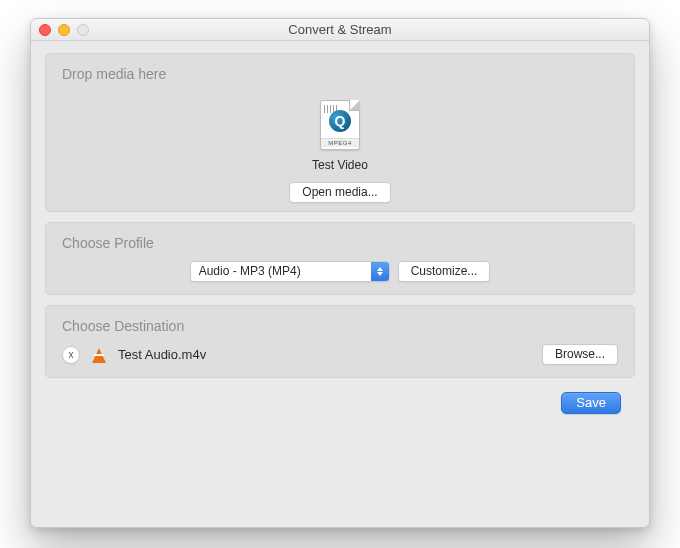 The height and width of the screenshot is (548, 680). I want to click on destination-filename: Test Audio.m4v, so click(162, 354).